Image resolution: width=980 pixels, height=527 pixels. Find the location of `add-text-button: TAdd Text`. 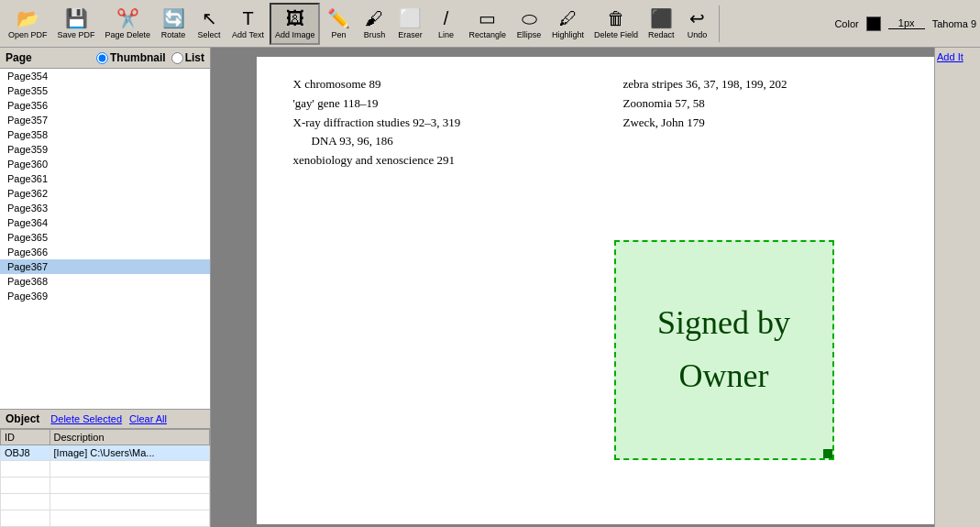

add-text-button: TAdd Text is located at coordinates (248, 24).